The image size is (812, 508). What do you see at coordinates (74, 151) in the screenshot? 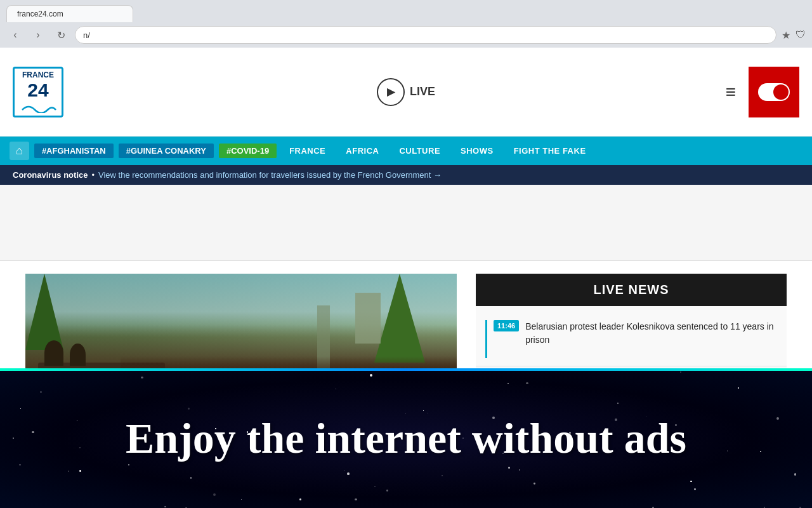
I see `nav-tag-afghanistan: #AFGHANISTAN` at bounding box center [74, 151].